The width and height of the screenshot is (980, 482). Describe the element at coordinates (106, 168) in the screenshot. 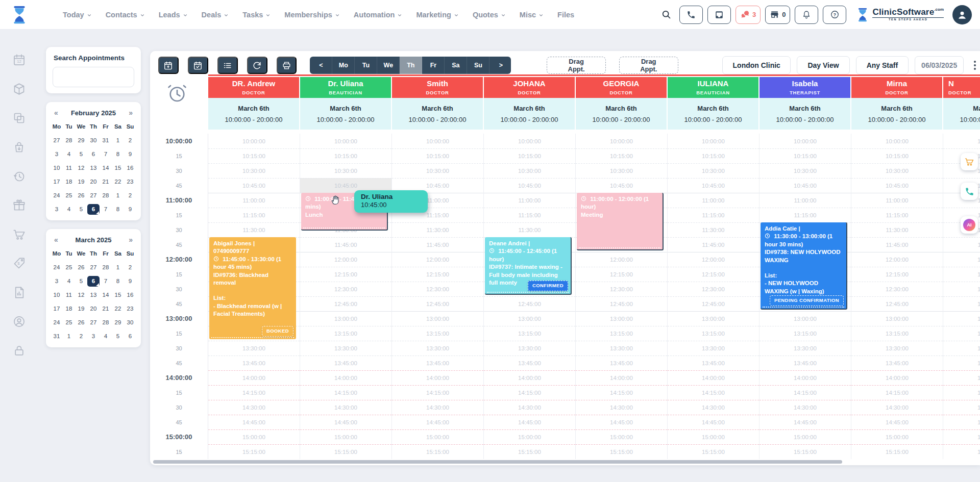

I see `calendar-day: 14` at that location.